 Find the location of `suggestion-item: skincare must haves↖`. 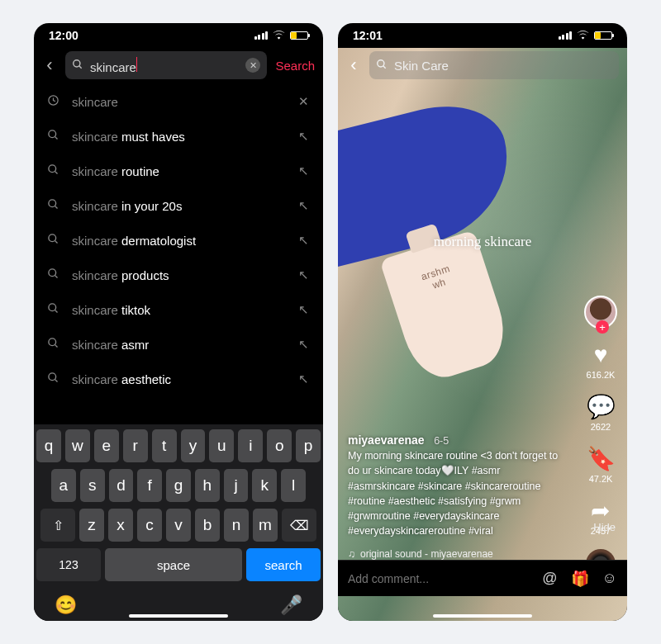

suggestion-item: skincare must haves↖ is located at coordinates (178, 136).